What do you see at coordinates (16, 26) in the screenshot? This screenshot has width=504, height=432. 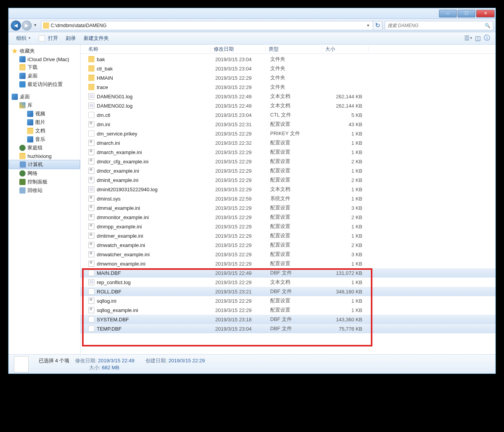 I see `back-button: ◄` at bounding box center [16, 26].